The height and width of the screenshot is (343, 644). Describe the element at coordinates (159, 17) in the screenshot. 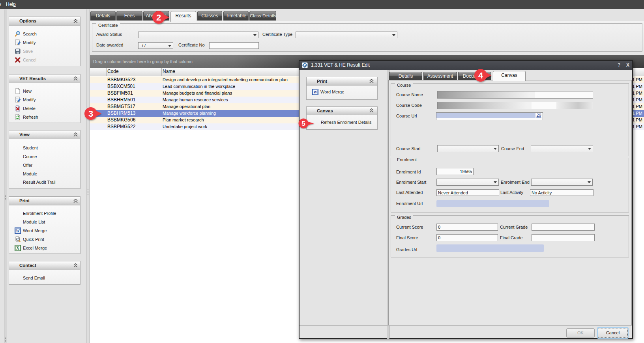

I see `svg-text: 2` at that location.